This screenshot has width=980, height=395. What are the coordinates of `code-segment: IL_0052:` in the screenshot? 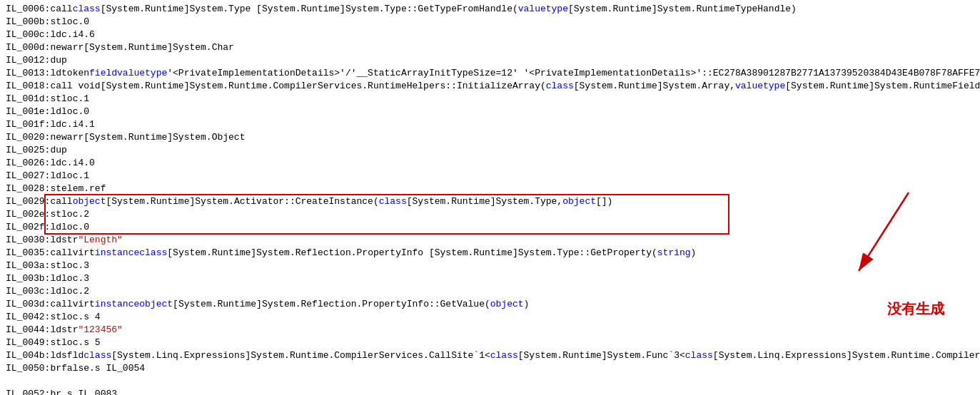 It's located at (28, 391).